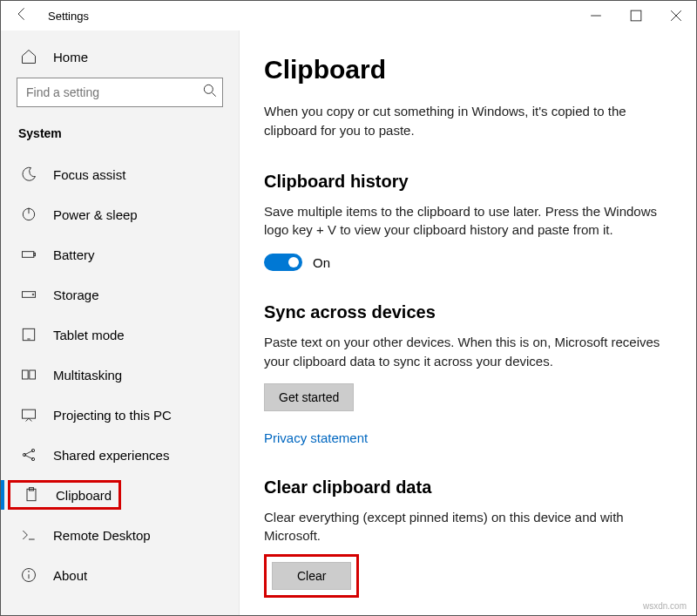 This screenshot has height=616, width=697. What do you see at coordinates (120, 495) in the screenshot?
I see `sidebar-item-clipboard: Clipboard` at bounding box center [120, 495].